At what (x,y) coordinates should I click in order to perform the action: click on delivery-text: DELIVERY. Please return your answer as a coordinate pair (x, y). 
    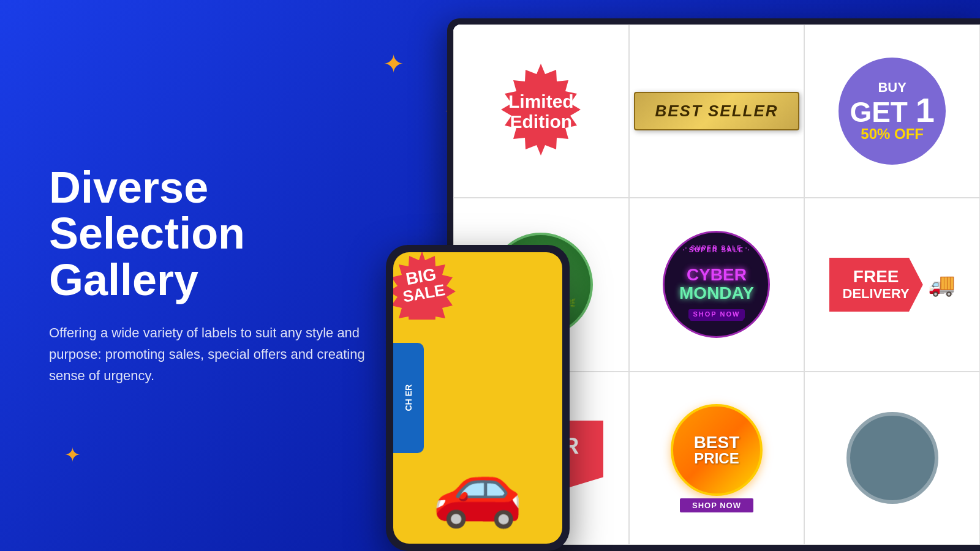
    Looking at the image, I should click on (876, 294).